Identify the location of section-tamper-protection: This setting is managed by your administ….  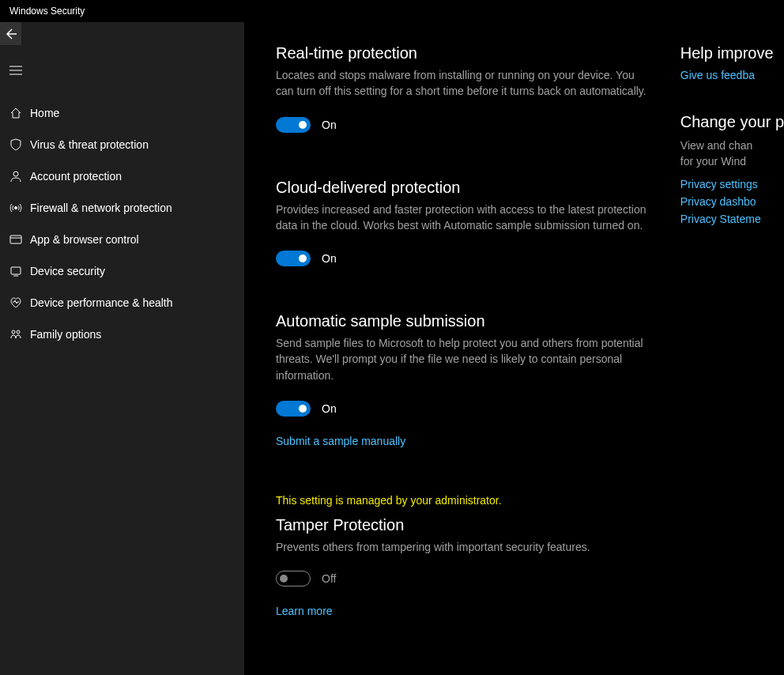
(464, 556).